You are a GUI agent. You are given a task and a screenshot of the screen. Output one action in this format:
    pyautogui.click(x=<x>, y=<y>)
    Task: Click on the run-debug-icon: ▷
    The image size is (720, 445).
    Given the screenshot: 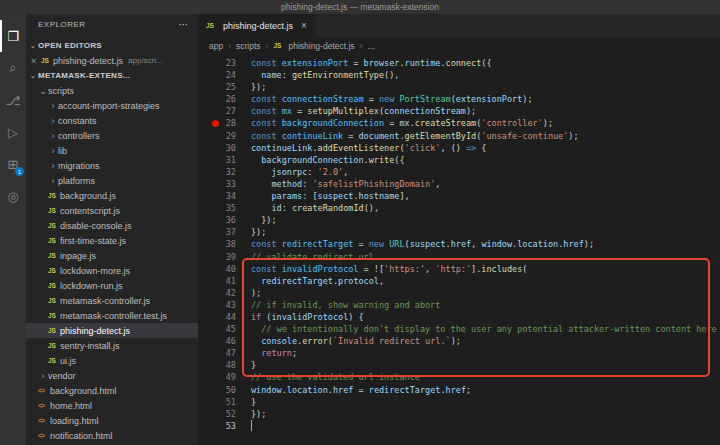 What is the action you would take?
    pyautogui.click(x=13, y=132)
    